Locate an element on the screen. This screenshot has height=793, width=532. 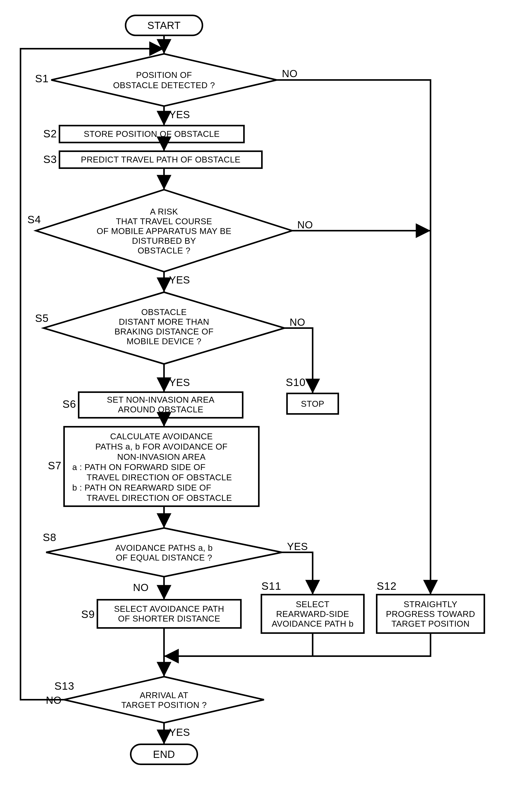
svg-text: OBSTACLE is located at coordinates (164, 312).